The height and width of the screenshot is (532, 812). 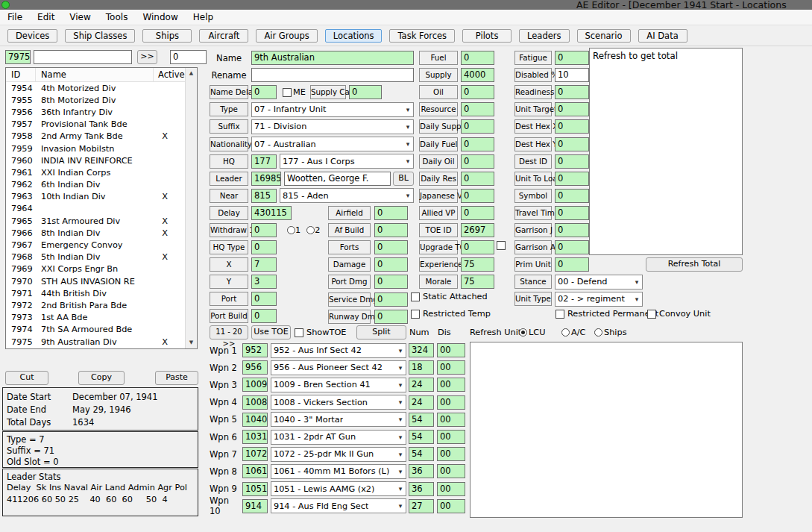 What do you see at coordinates (101, 330) in the screenshot?
I see `list-item: 7974 7th SA Armoured Bde` at bounding box center [101, 330].